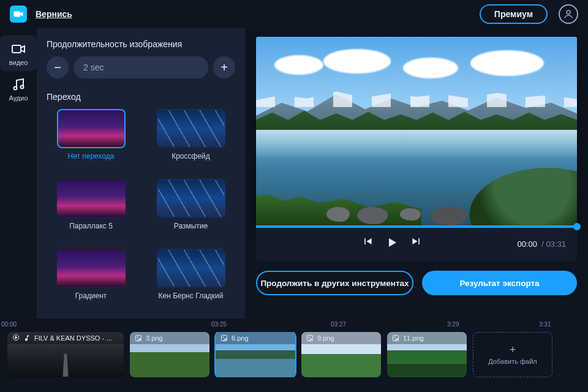  I want to click on transition-label: Параллакс 5, so click(91, 231).